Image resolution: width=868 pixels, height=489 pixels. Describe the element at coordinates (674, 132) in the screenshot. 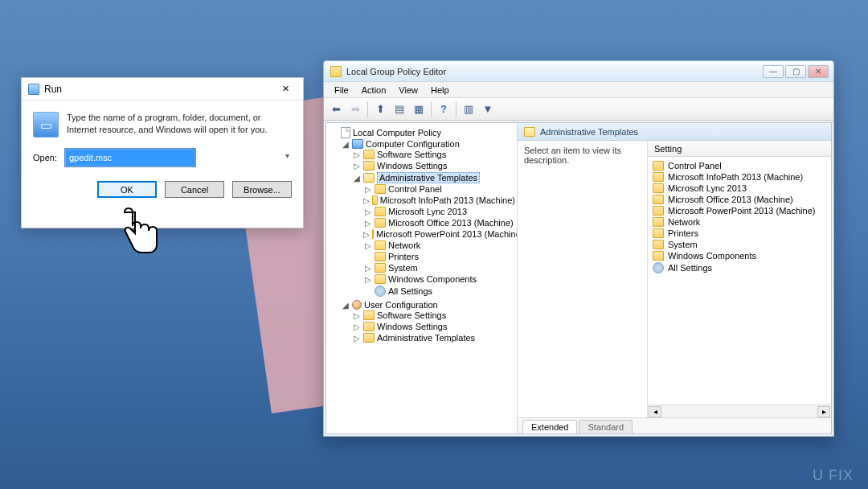

I see `detail-header: Administrative Templates` at that location.